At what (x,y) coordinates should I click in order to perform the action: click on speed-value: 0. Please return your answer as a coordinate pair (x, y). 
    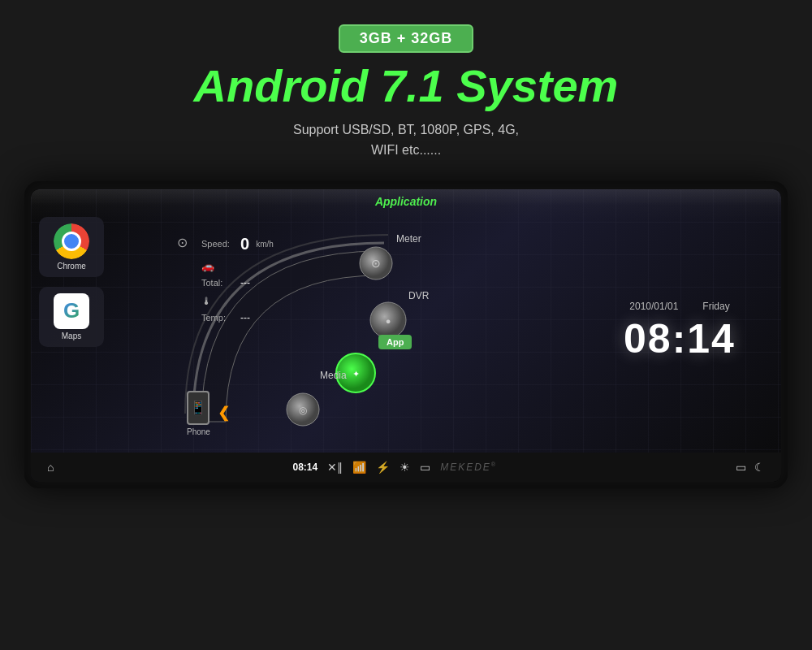
    Looking at the image, I should click on (245, 244).